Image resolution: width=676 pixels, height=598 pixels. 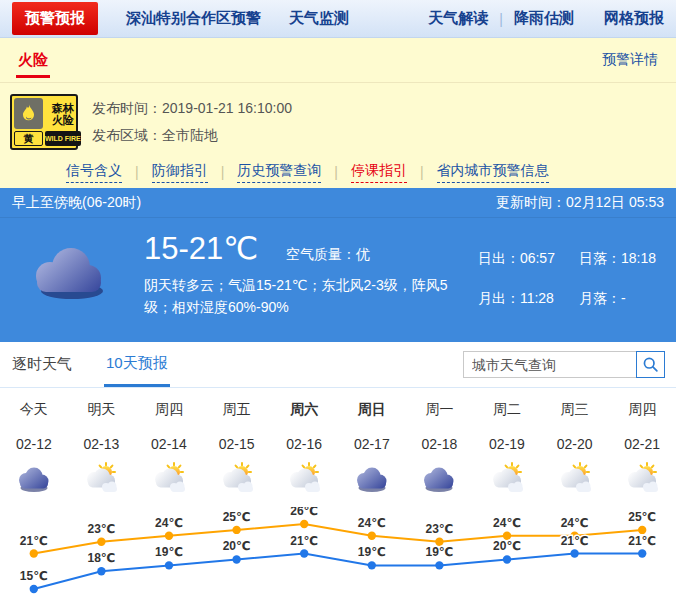 I want to click on tab-hourly-weather: 逐时天气, so click(x=42, y=364).